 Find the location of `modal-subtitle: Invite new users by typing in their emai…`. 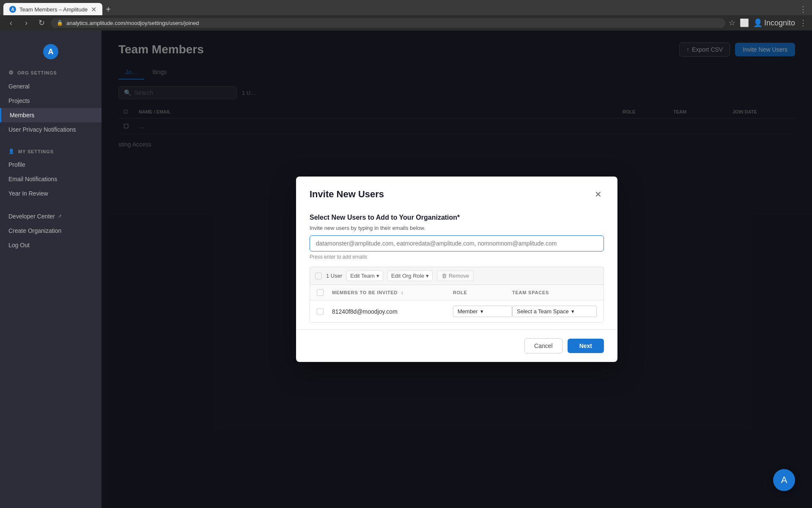

modal-subtitle: Invite new users by typing in their emai… is located at coordinates (457, 228).